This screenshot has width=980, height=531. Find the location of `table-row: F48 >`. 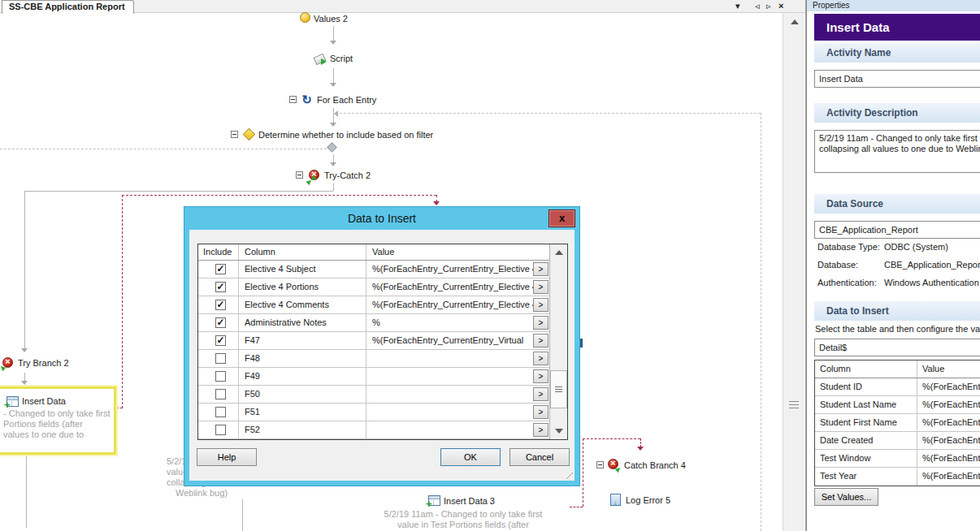

table-row: F48 > is located at coordinates (383, 359).